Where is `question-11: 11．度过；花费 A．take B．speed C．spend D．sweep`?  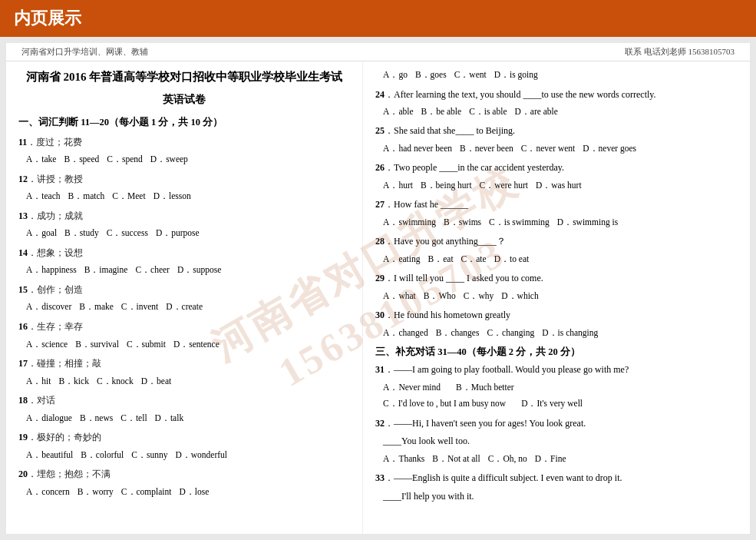 question-11: 11．度过；花费 A．take B．speed C．spend D．sweep is located at coordinates (184, 151).